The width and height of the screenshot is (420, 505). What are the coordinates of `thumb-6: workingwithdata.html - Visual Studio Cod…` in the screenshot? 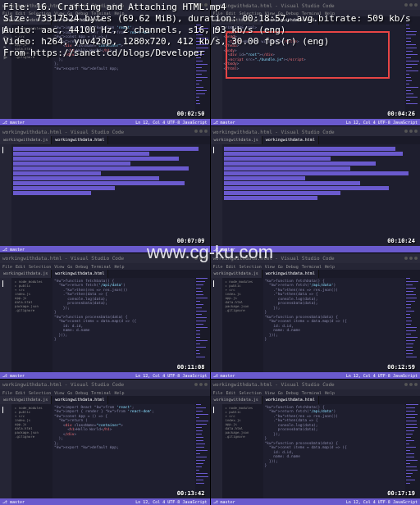 It's located at (316, 316).